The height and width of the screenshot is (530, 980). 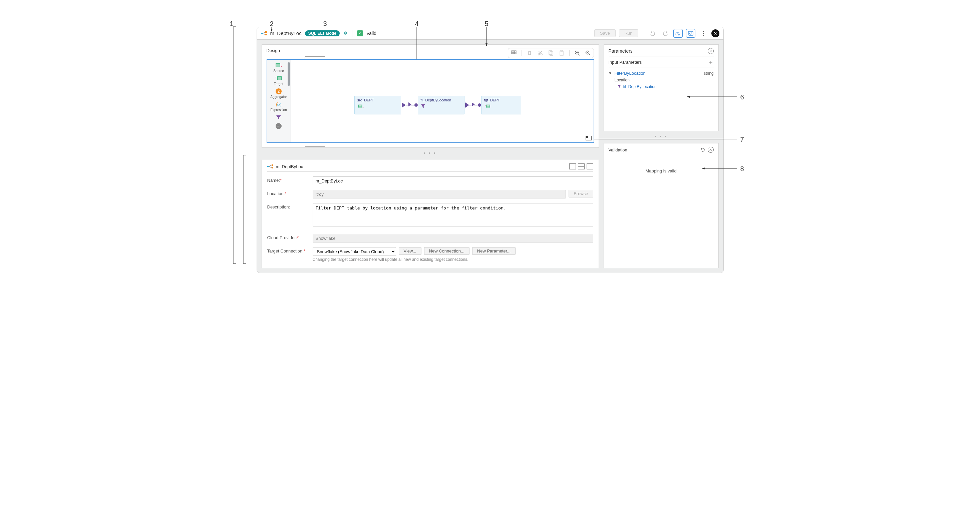 I want to click on more-menu-icon: ⋮, so click(x=703, y=33).